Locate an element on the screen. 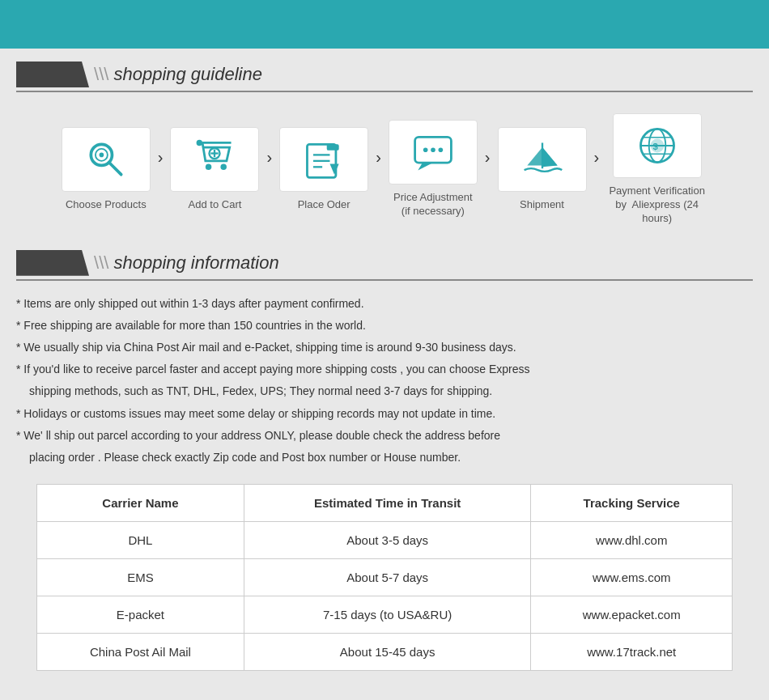 Image resolution: width=769 pixels, height=700 pixels. info-title: shopping information is located at coordinates (196, 263).